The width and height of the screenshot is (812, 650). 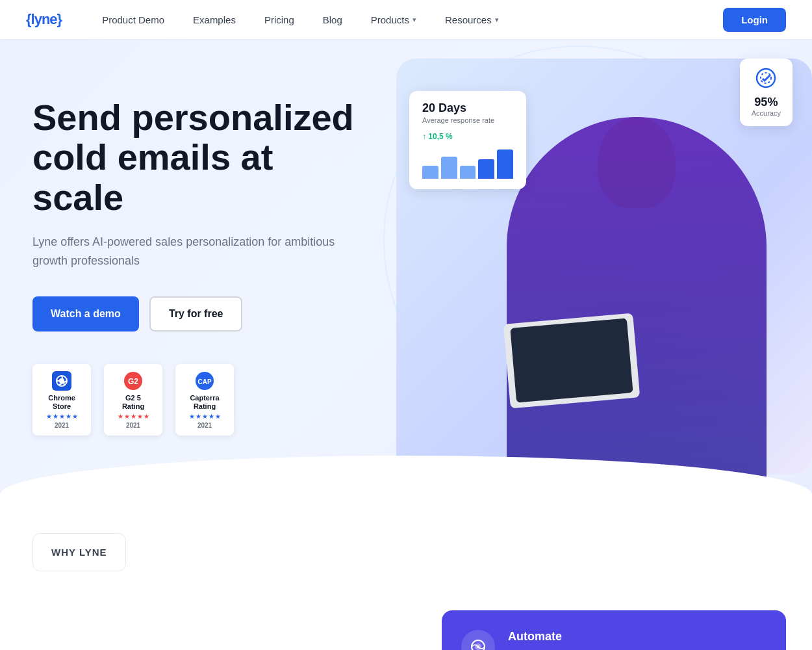 What do you see at coordinates (196, 314) in the screenshot?
I see `try-free-button: Try for free` at bounding box center [196, 314].